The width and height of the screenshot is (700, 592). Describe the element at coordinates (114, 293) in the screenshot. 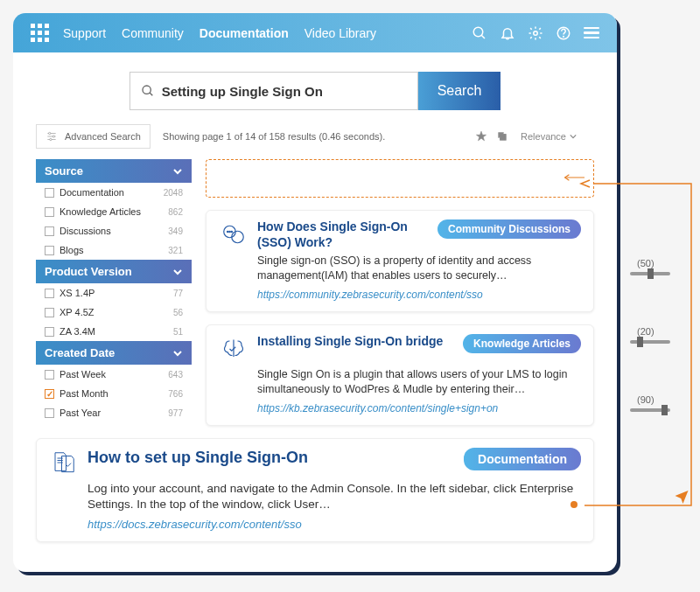

I see `facet-item: XS 1.4P77` at that location.